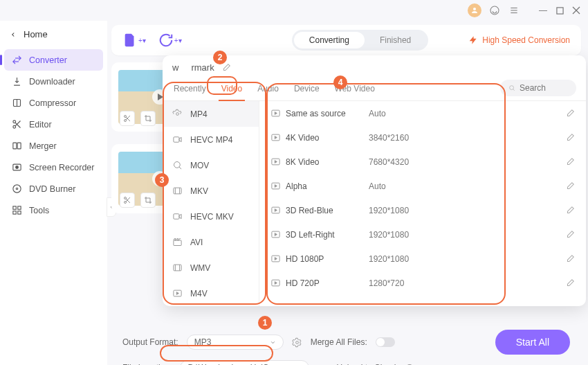  What do you see at coordinates (329, 40) in the screenshot?
I see `tab-converting: Converting` at bounding box center [329, 40].